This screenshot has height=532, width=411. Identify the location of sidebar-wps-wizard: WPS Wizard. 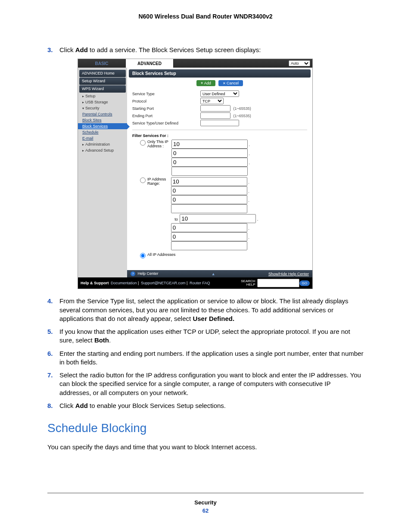
(103, 89).